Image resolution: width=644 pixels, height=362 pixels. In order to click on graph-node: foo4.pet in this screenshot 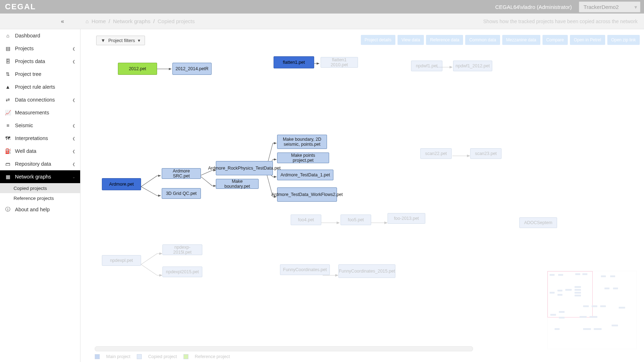, I will do `click(306, 220)`.